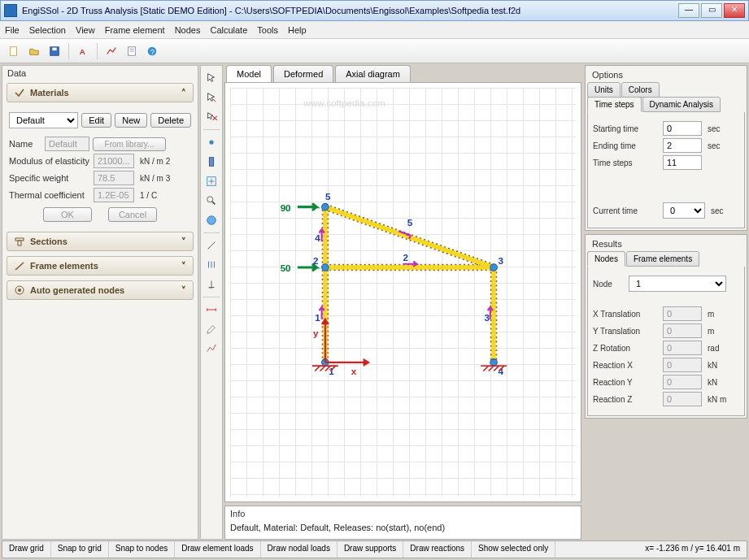 This screenshot has width=749, height=560. I want to click on node-label: 5, so click(329, 197).